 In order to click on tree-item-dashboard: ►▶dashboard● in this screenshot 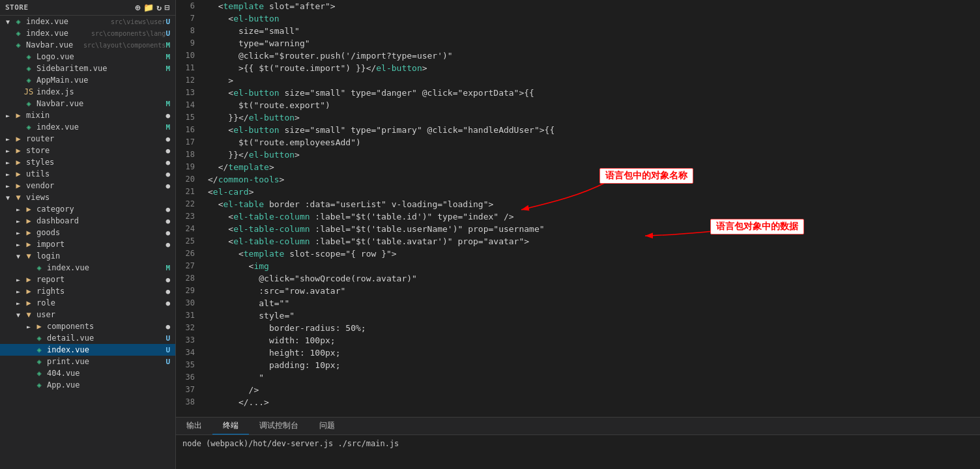, I will do `click(87, 221)`.